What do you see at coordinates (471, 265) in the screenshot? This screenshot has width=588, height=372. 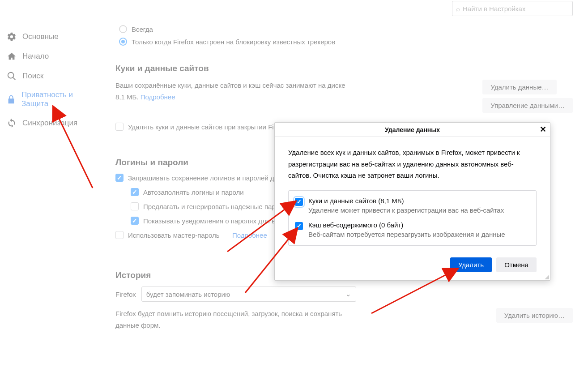 I see `delete-button: Удалить` at bounding box center [471, 265].